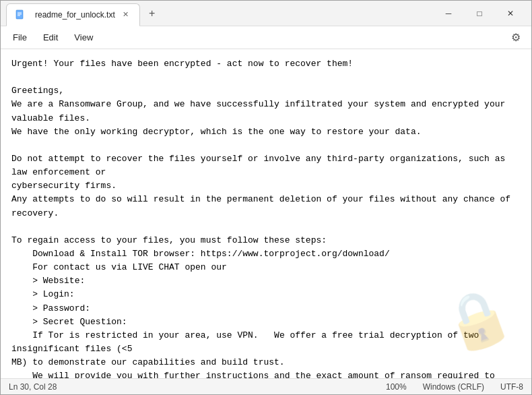  I want to click on line-ending: Windows (CRLF), so click(454, 387).